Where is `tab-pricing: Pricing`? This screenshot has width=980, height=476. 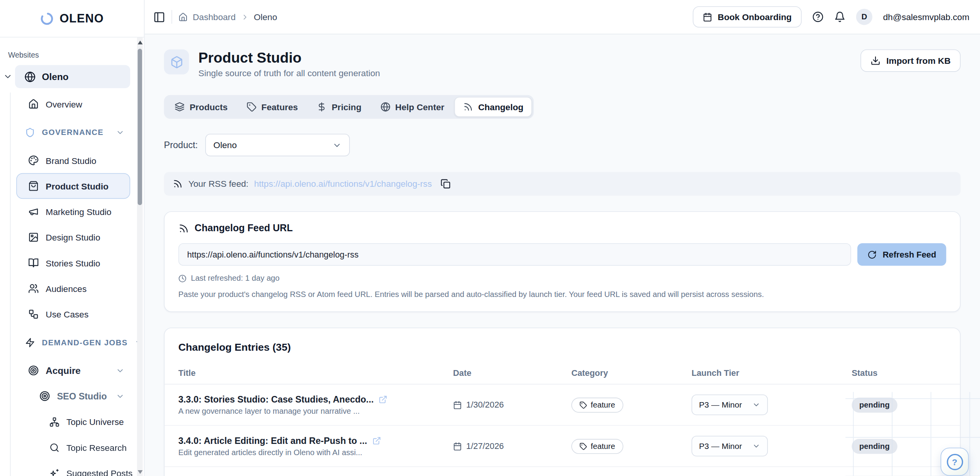
tab-pricing: Pricing is located at coordinates (339, 107).